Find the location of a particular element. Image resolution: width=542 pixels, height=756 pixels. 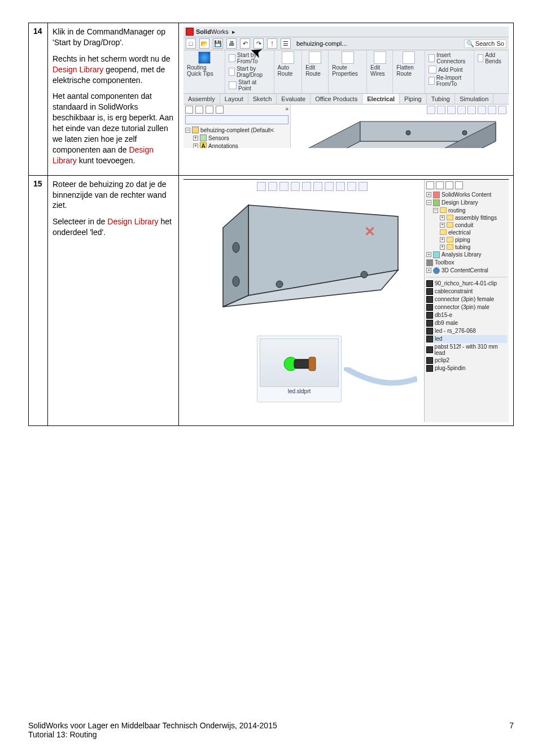

list-item: connector (3pin) male is located at coordinates (466, 307).